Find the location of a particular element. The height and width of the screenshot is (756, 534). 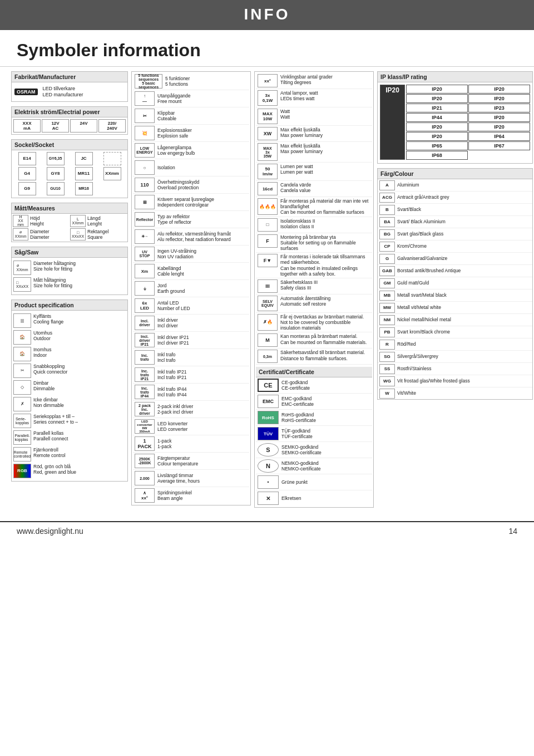

color-g: G Galvaniserad/Galvanize is located at coordinates (455, 259).